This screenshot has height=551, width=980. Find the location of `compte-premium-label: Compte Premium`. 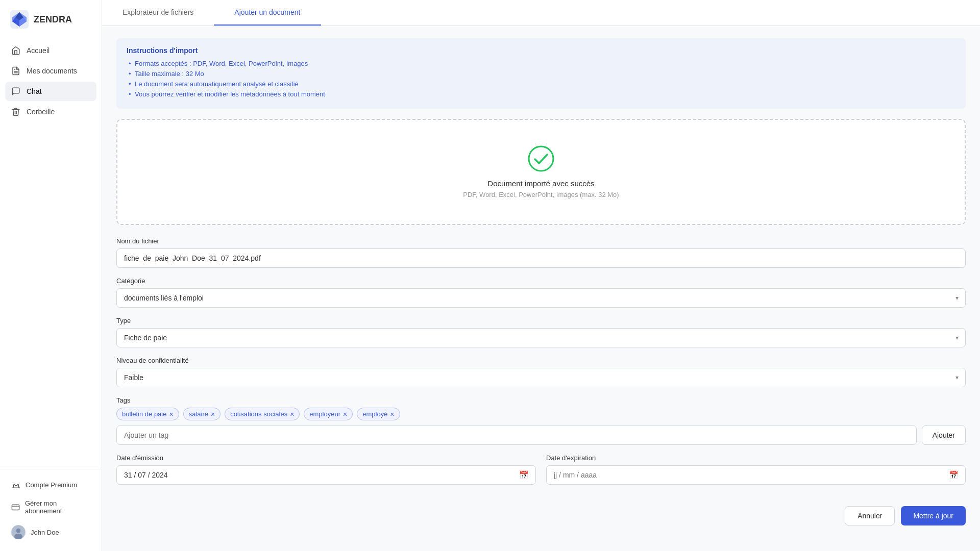

compte-premium-label: Compte Premium is located at coordinates (51, 485).